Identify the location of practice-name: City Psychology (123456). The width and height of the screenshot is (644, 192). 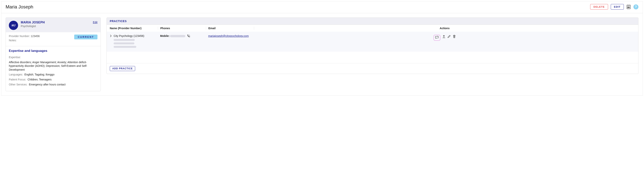
(129, 36).